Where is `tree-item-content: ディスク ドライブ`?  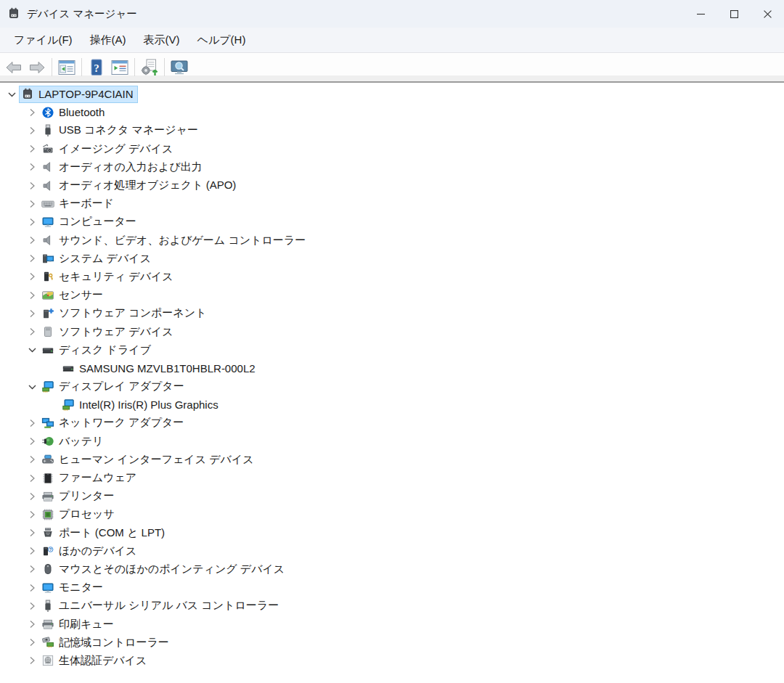
tree-item-content: ディスク ドライブ is located at coordinates (97, 350).